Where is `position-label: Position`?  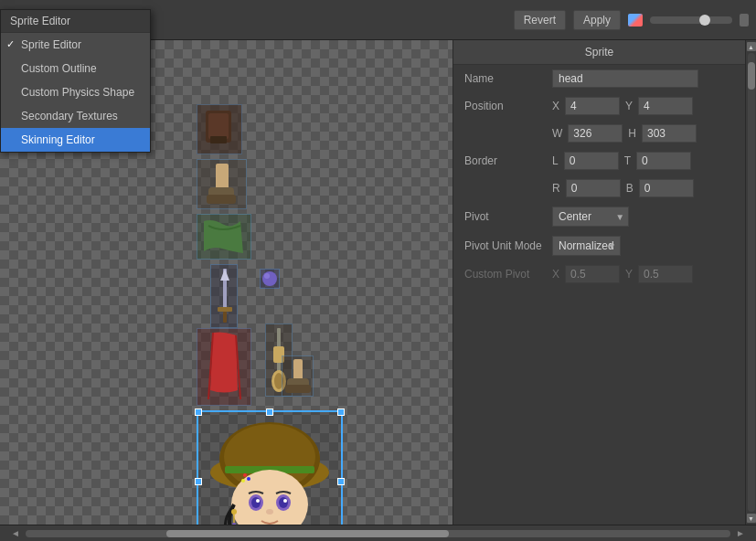
position-label: Position is located at coordinates (506, 106).